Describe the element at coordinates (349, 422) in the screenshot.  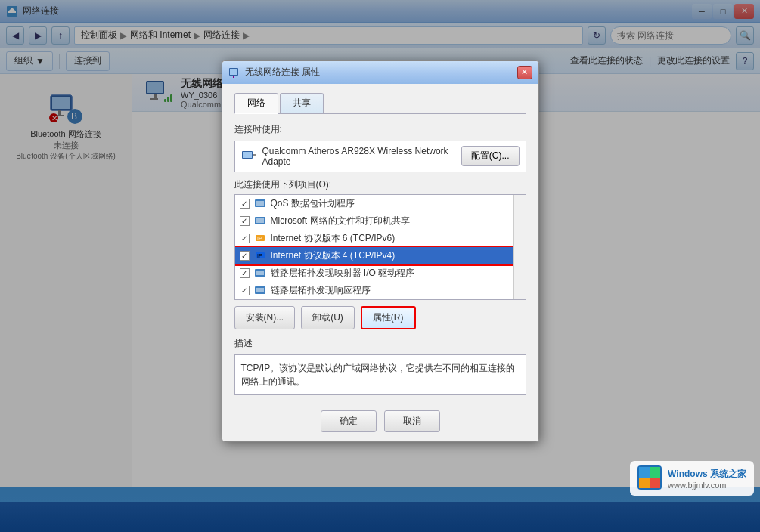
I see `ok-button: 确定` at that location.